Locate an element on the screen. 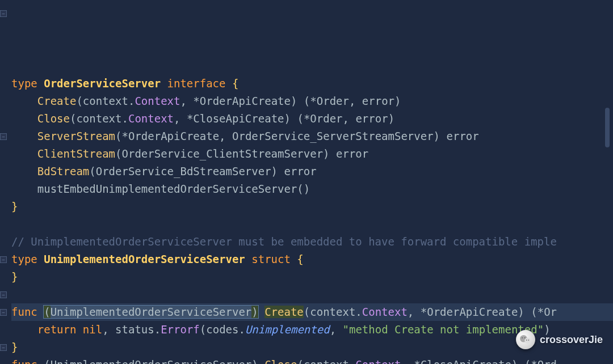 This screenshot has width=613, height=364. watermark-text: crossoverJie is located at coordinates (571, 340).